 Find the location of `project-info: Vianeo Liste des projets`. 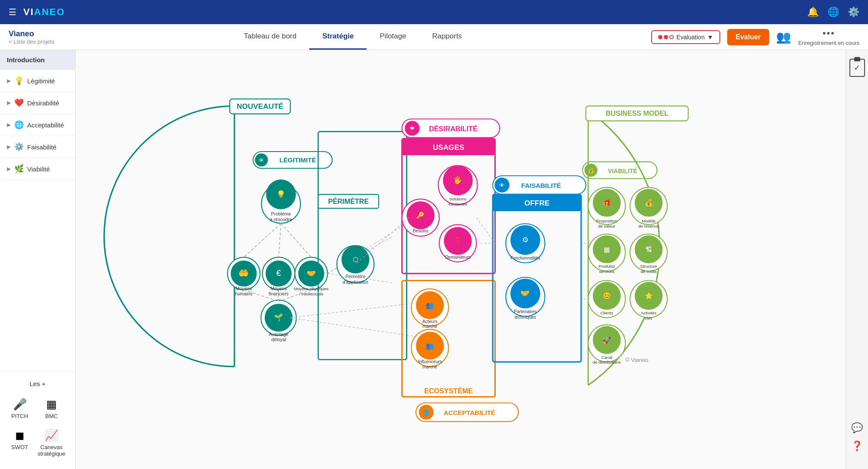

project-info: Vianeo Liste des projets is located at coordinates (32, 37).